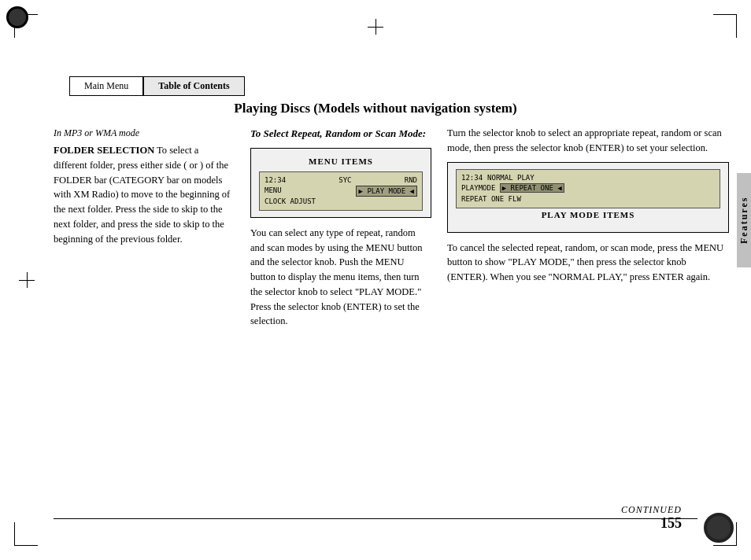 The image size is (751, 560). Describe the element at coordinates (341, 191) in the screenshot. I see `menu-items-screen: 12:34 SYC RND MENU ▶ PLAY MODE ◀ CLOCK A…` at that location.